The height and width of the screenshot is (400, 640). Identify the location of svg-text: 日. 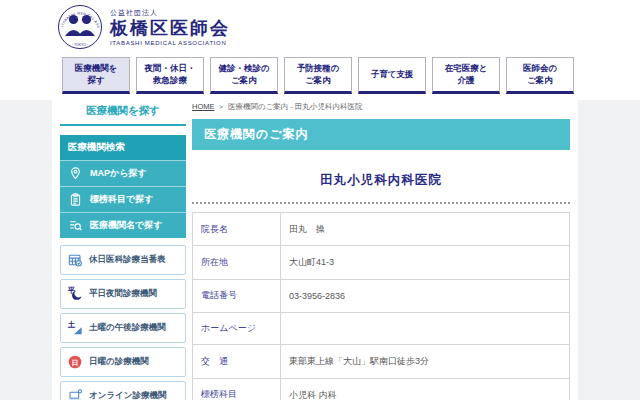
(76, 363).